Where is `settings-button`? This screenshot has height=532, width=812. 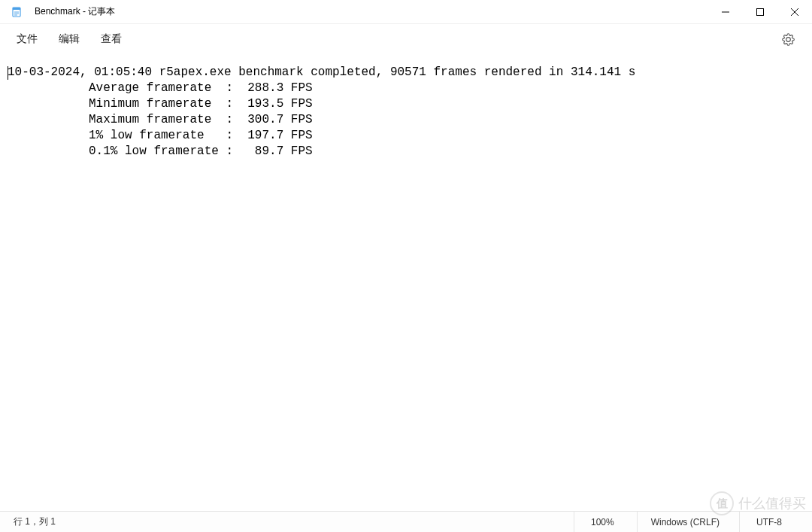 settings-button is located at coordinates (788, 39).